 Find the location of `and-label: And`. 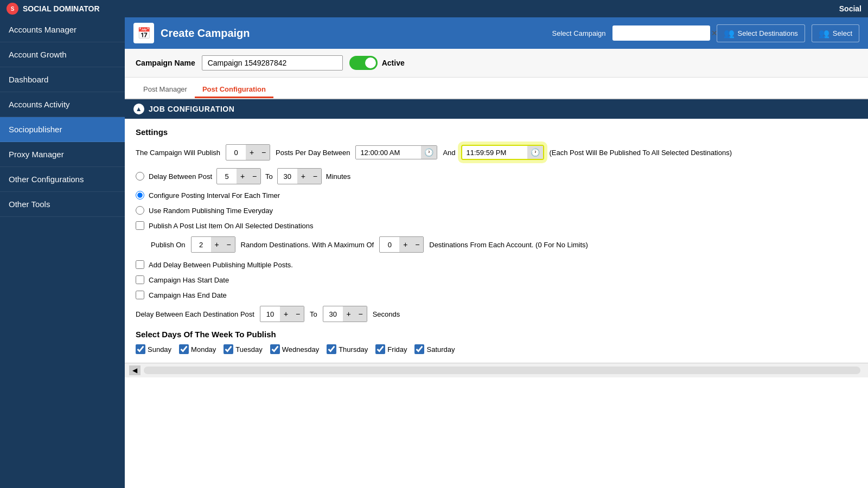

and-label: And is located at coordinates (449, 153).